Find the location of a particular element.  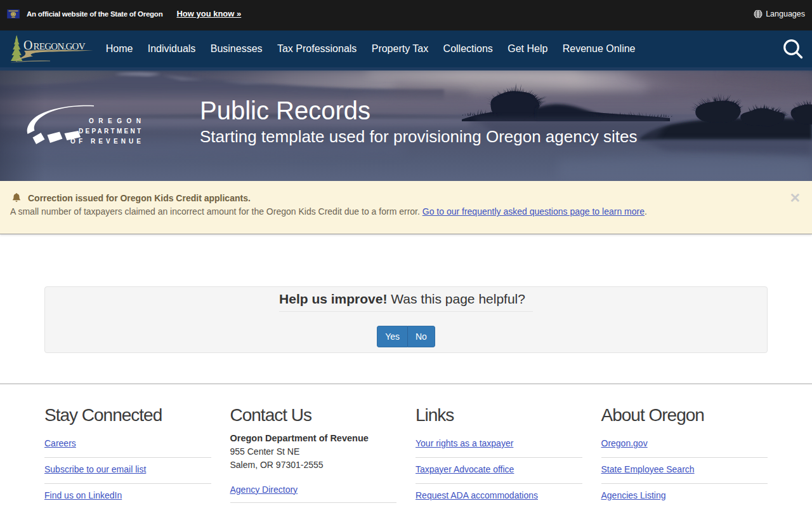

svg-text: REGON.GOV is located at coordinates (60, 46).